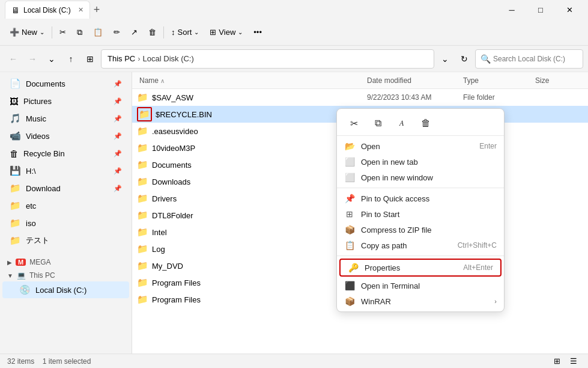 The height and width of the screenshot is (368, 588). What do you see at coordinates (294, 361) in the screenshot?
I see `status-bar: 32 items 1 item selected ⊞ ☰` at bounding box center [294, 361].